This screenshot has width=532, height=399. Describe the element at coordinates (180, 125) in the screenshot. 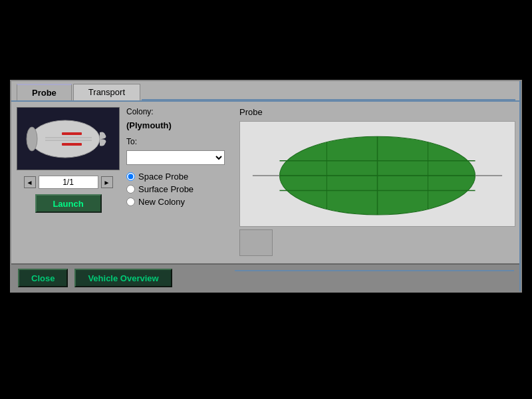

I see `colony-name: (Plymouth)` at that location.